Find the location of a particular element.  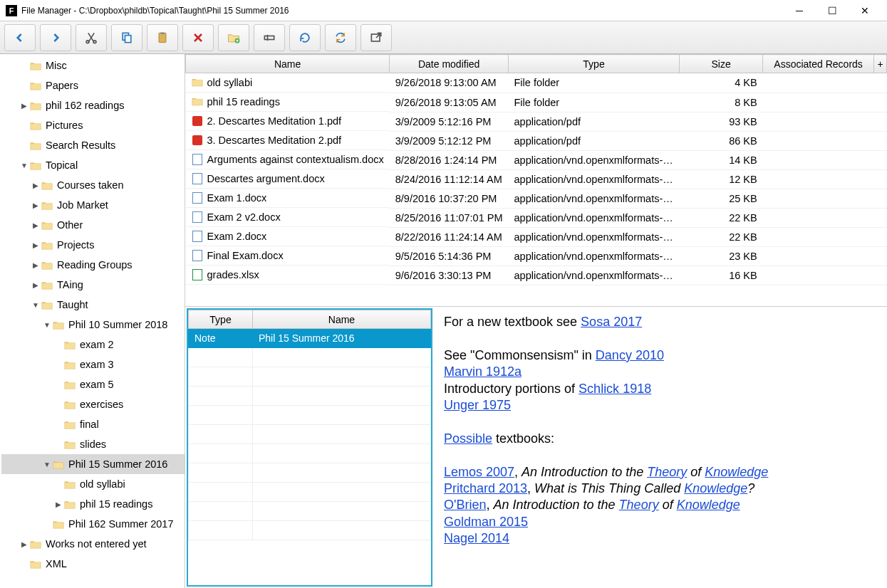

file-row: grades.xlsx9/6/2016 3:30:13 PMapplicatio… is located at coordinates (536, 275).